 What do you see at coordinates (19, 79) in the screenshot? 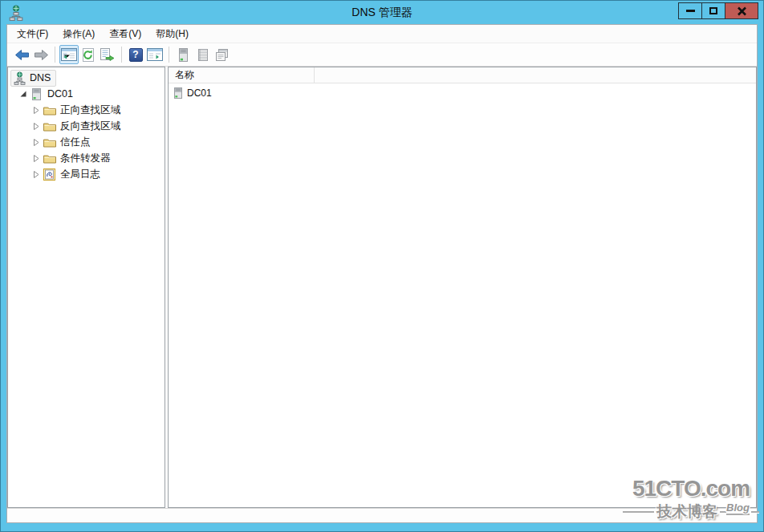
I see `dns-root-icon` at bounding box center [19, 79].